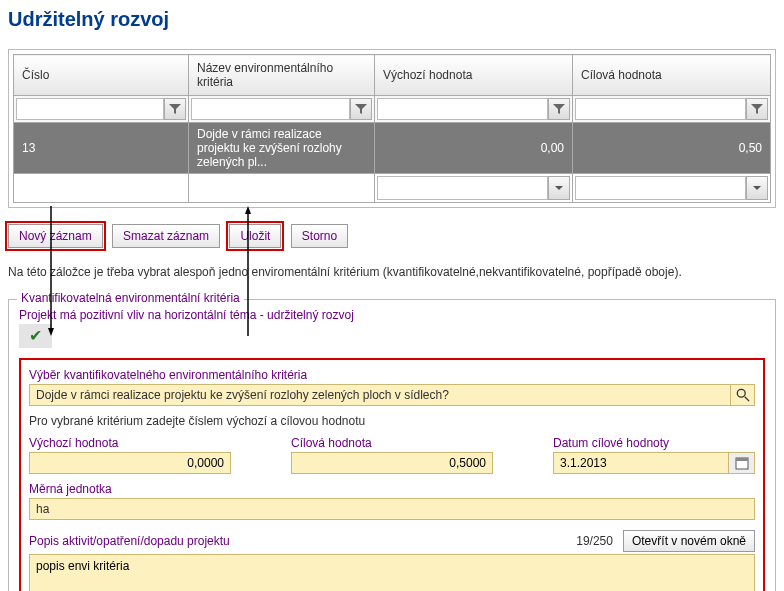 The height and width of the screenshot is (591, 784). Describe the element at coordinates (282, 76) in the screenshot. I see `col-header-nazev: Název environmentálního kritéria` at that location.